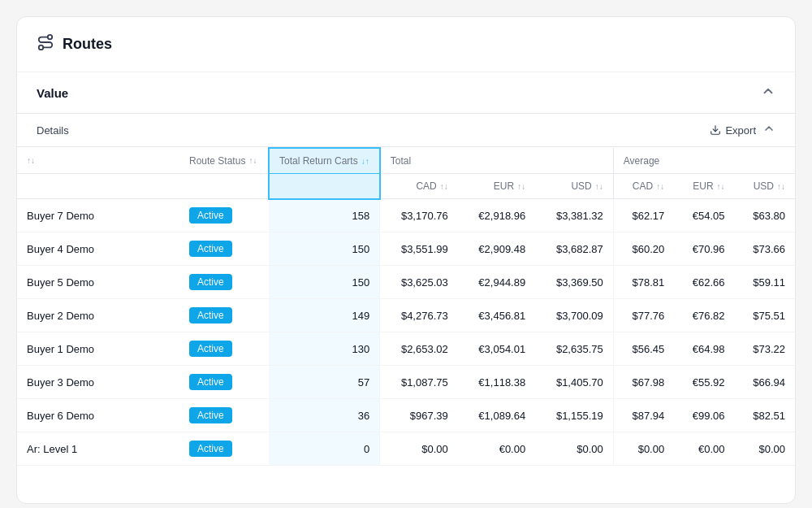 The height and width of the screenshot is (508, 812). What do you see at coordinates (325, 382) in the screenshot?
I see `return-carts-cell: 57` at bounding box center [325, 382].